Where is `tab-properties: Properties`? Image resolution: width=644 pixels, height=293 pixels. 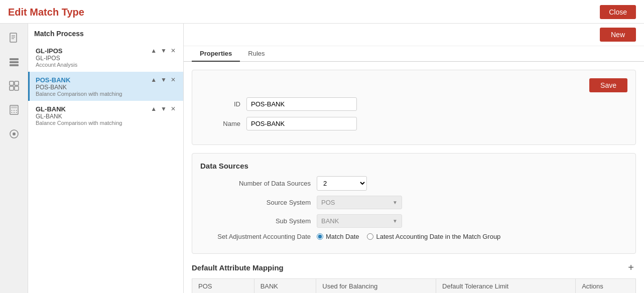 tab-properties: Properties is located at coordinates (216, 54).